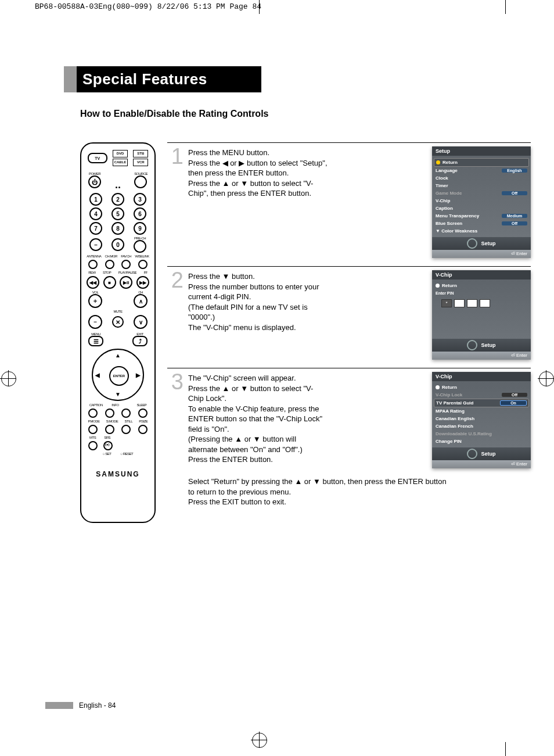  Describe the element at coordinates (481, 202) in the screenshot. I see `osd-setup-menu: Setup Return LanguageEnglish Clock Timer…` at that location.